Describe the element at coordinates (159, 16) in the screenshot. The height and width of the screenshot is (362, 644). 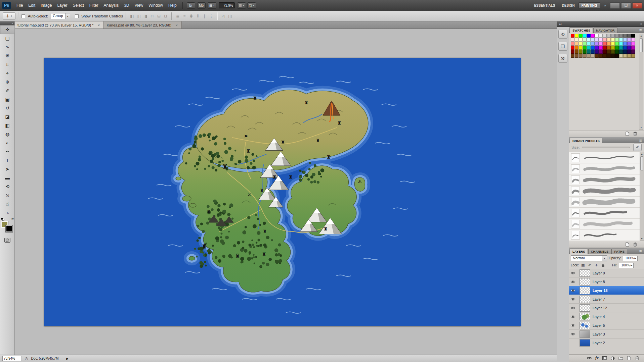
I see `align-center-v-icon: ⊟` at that location.